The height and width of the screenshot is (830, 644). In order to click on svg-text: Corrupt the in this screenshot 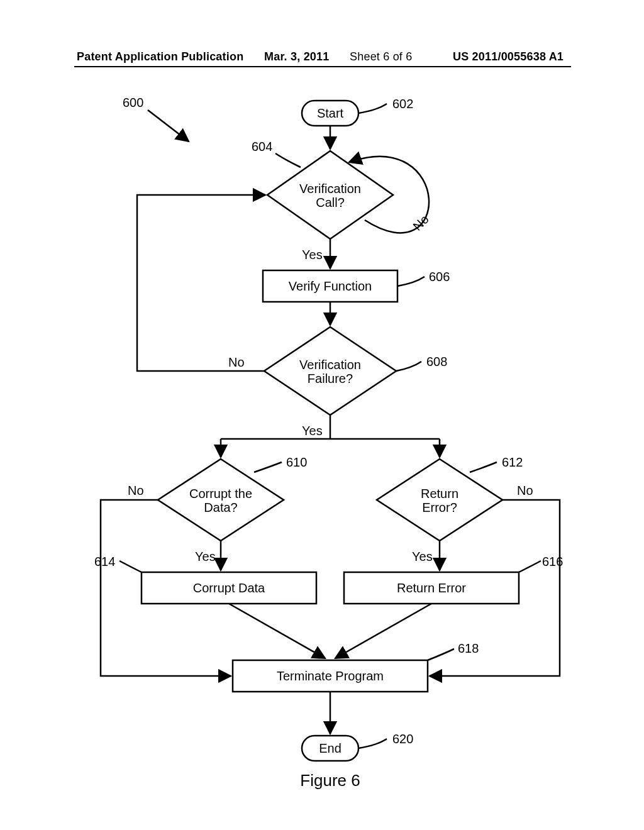, I will do `click(221, 494)`.